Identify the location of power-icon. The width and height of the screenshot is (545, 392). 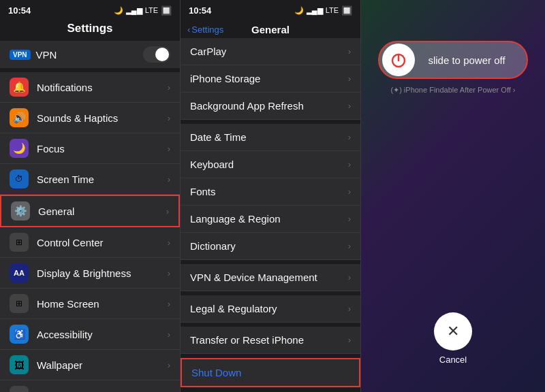
(399, 60).